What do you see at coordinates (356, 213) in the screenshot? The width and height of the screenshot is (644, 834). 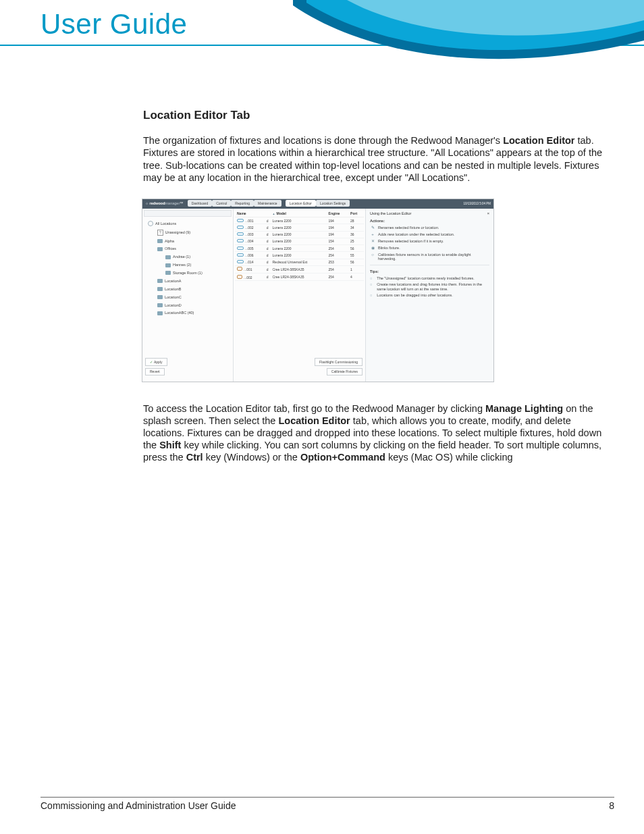 I see `column-header: Port` at bounding box center [356, 213].